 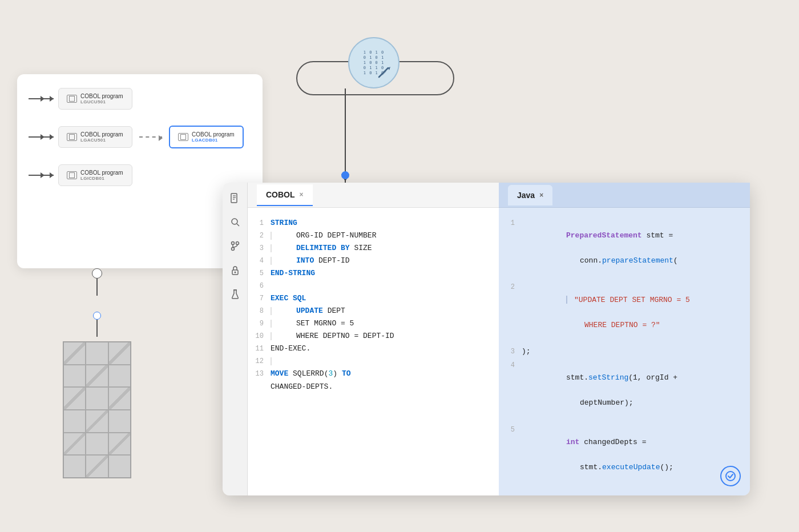 What do you see at coordinates (140, 175) in the screenshot?
I see `diagram-node-4: COBOL program LGICDB01` at bounding box center [140, 175].